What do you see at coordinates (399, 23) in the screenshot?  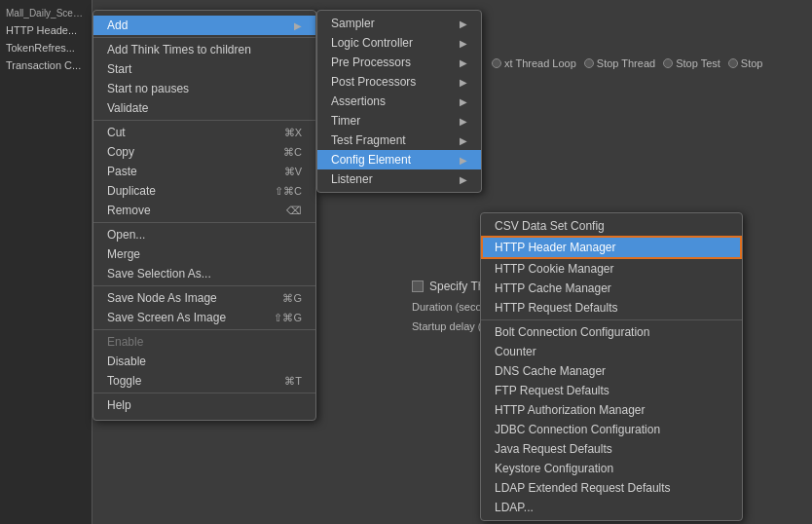 I see `menu-l2-sampler: Sampler ▶` at bounding box center [399, 23].